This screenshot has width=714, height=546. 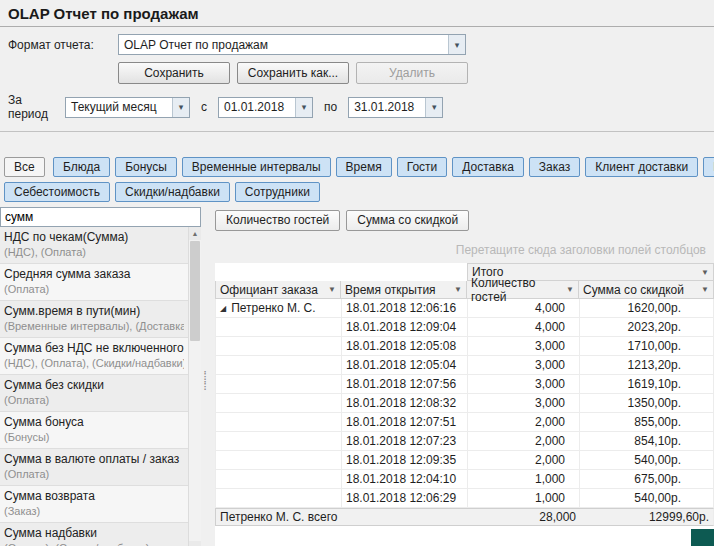 I want to click on filter-chip: Сотрудники, so click(x=278, y=192).